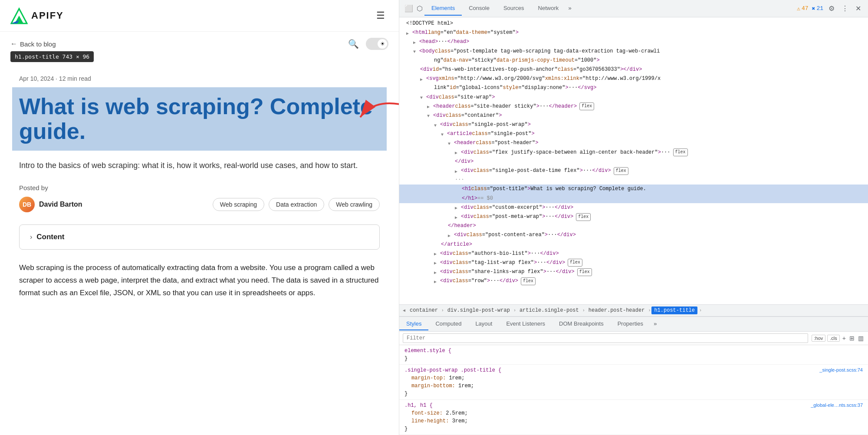 This screenshot has width=868, height=435. Describe the element at coordinates (605, 338) in the screenshot. I see `styles-filter-input` at that location.